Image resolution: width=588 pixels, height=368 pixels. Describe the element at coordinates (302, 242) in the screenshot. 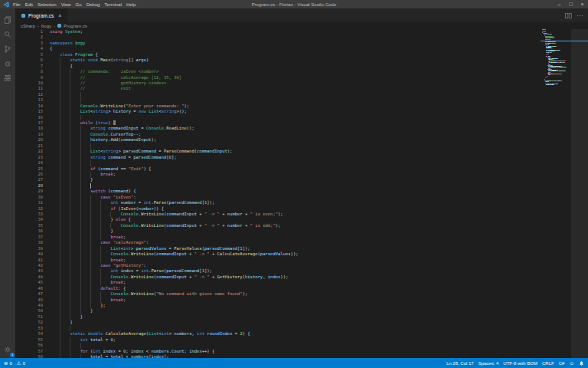

I see `code-line: 38case "calcAverage":` at that location.